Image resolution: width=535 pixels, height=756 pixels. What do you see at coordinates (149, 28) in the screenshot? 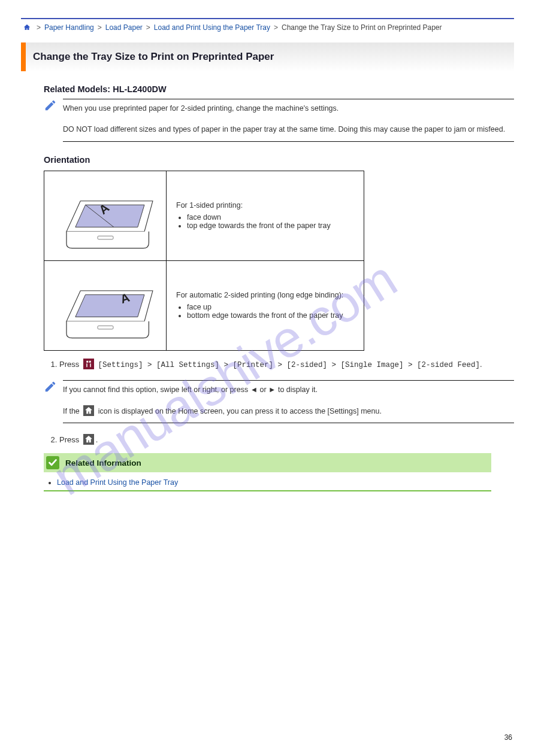
I see `breadcrumb-sep-2: >` at bounding box center [149, 28].